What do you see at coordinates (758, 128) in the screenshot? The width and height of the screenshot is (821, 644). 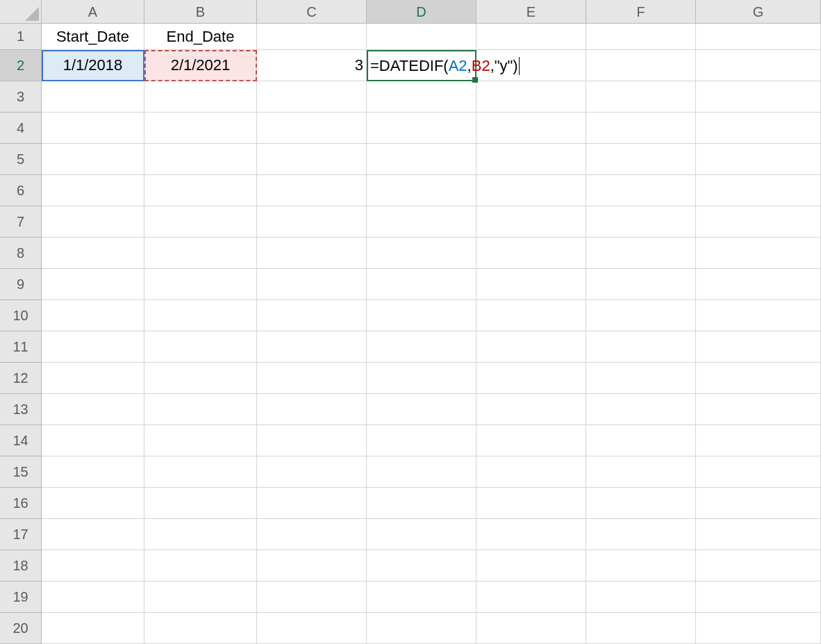 I see `cell-G4` at bounding box center [758, 128].